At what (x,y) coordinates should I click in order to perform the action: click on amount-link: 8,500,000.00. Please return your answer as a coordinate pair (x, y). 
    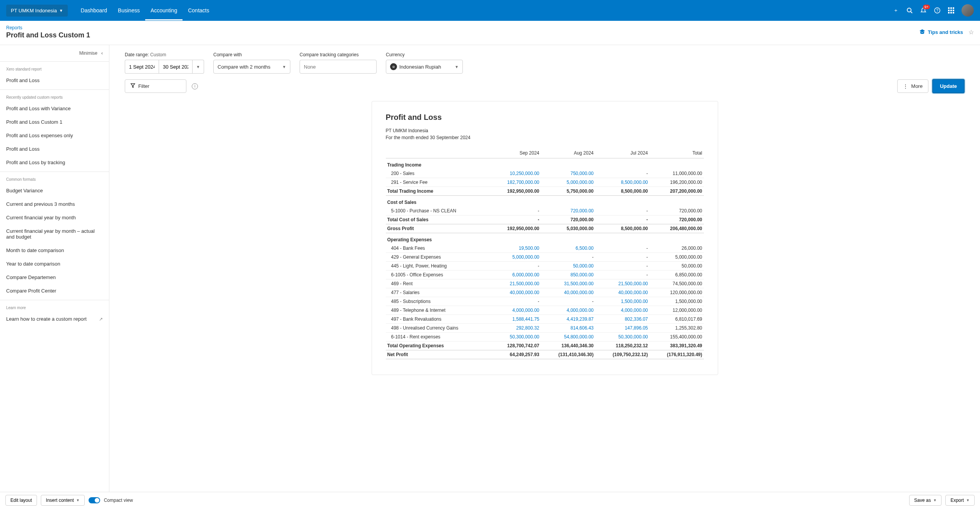
    Looking at the image, I should click on (622, 183).